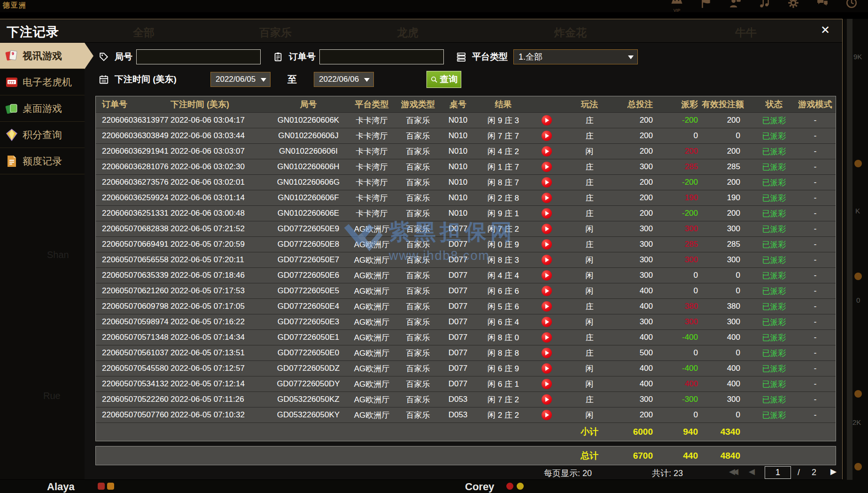 The image size is (868, 493). Describe the element at coordinates (219, 322) in the screenshot. I see `cell-bet-time: 2022-06-05 07:16:22` at that location.